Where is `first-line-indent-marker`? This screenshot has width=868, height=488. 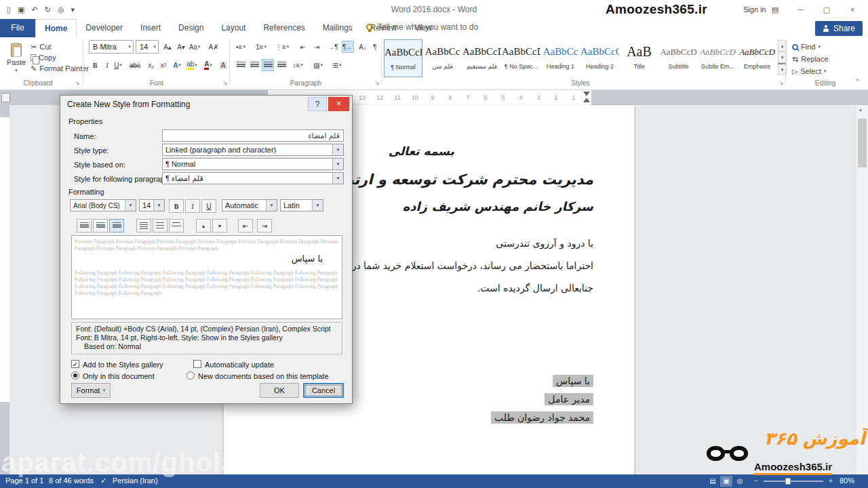
first-line-indent-marker is located at coordinates (587, 94).